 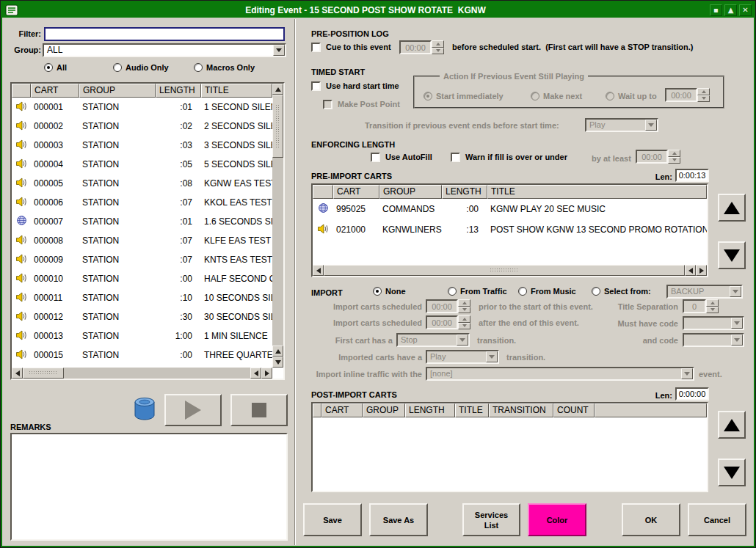 I want to click on action-group-title: Action If Previous Event Still Playing, so click(x=514, y=76).